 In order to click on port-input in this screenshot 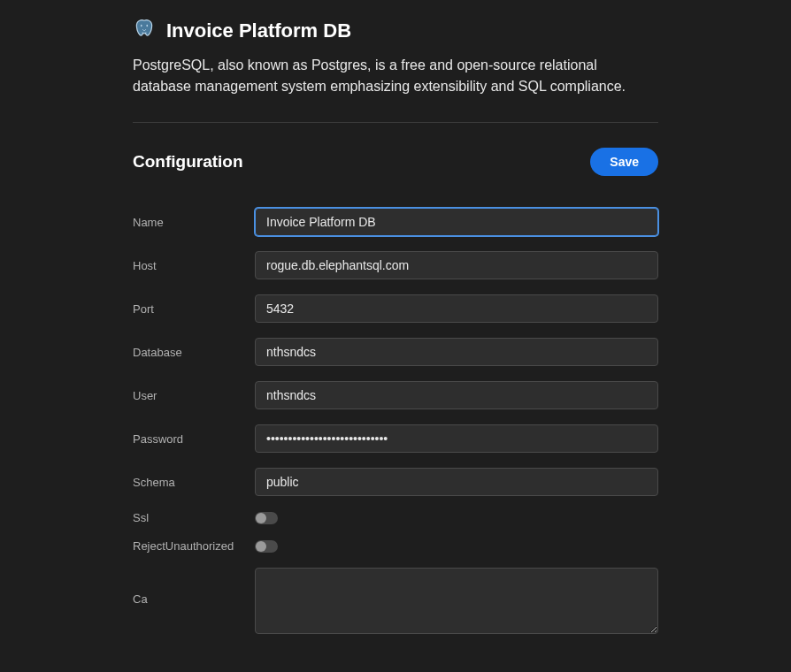, I will do `click(457, 309)`.